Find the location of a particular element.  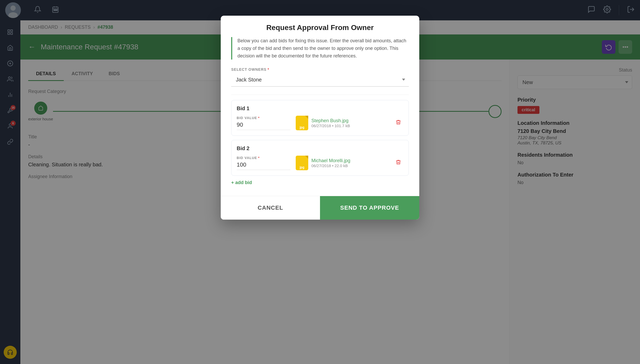

owners-select: Jack Stone is located at coordinates (320, 80).